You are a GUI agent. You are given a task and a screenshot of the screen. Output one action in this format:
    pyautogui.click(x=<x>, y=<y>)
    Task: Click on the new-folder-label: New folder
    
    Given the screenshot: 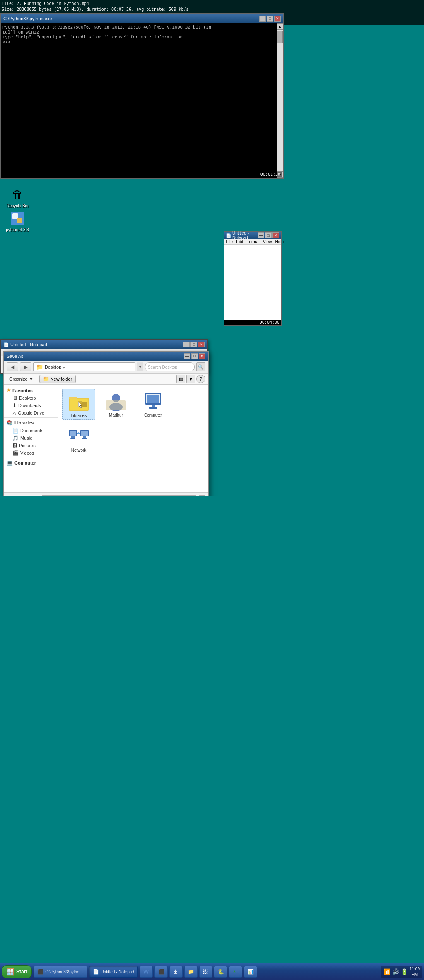 What is the action you would take?
    pyautogui.click(x=61, y=379)
    